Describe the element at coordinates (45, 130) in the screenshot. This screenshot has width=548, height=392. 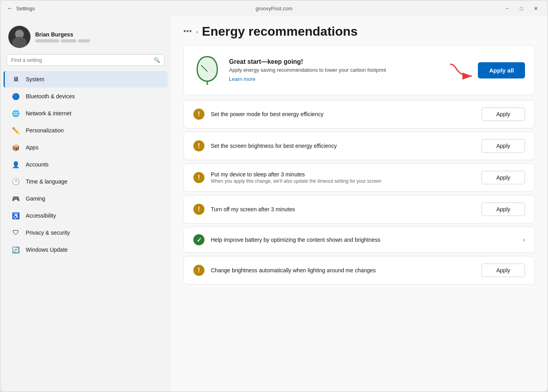
I see `sidebar-item-personalization-label: Personalization` at that location.